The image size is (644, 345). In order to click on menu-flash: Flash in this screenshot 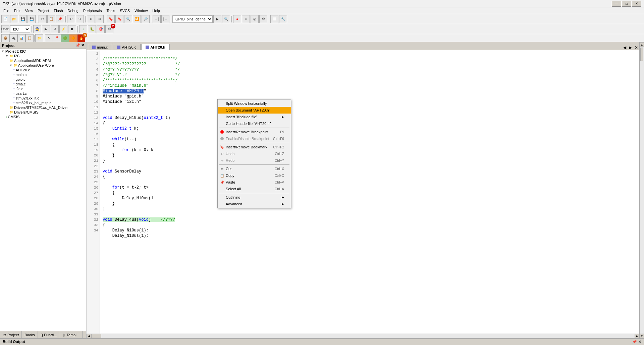, I will do `click(58, 11)`.